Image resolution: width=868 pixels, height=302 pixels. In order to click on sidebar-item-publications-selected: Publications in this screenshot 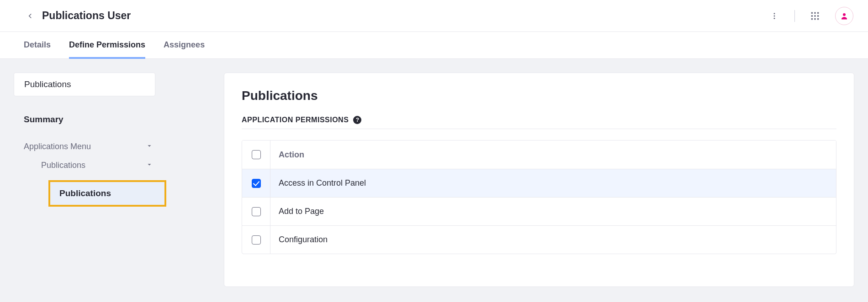, I will do `click(107, 193)`.